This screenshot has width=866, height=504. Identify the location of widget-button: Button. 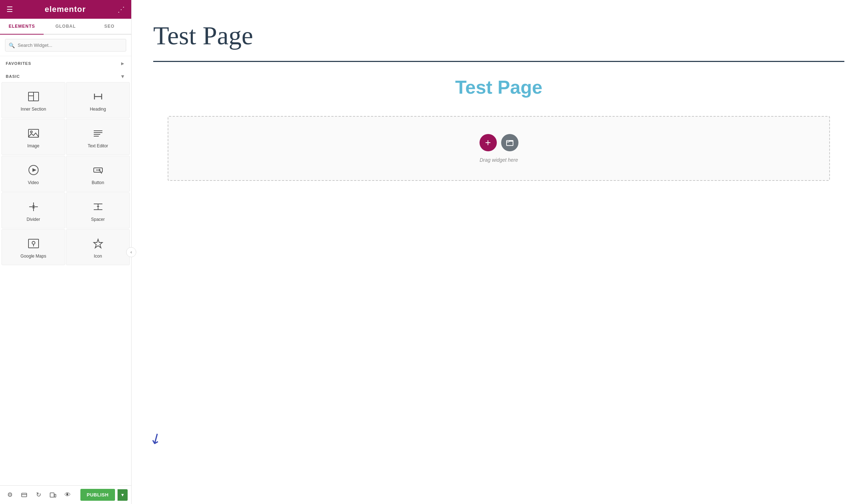
(98, 174).